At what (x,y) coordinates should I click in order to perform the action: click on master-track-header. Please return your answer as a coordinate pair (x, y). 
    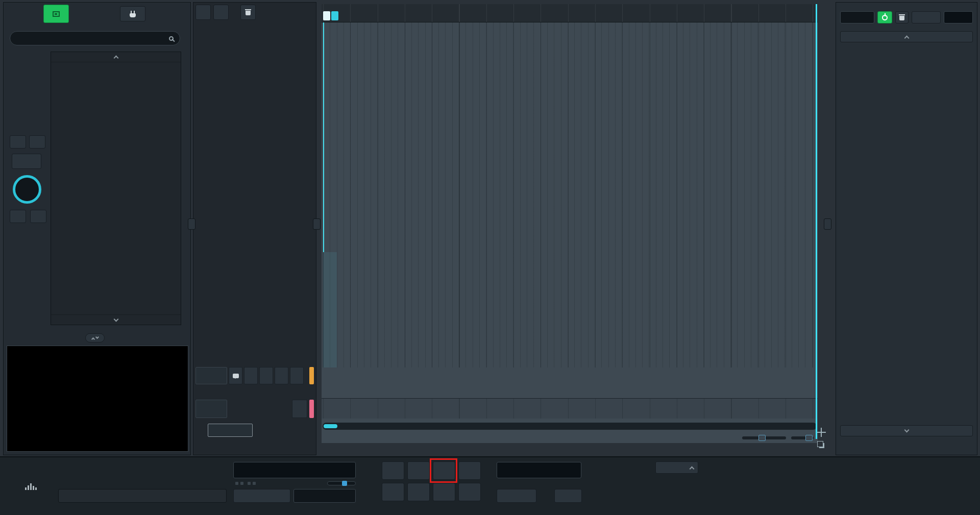
    Looking at the image, I should click on (255, 376).